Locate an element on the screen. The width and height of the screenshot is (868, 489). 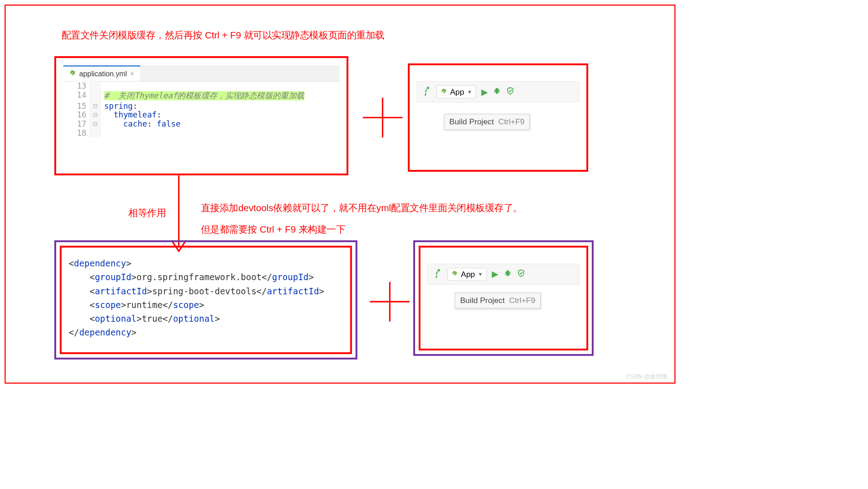
heading-text: 配置文件关闭模版缓存，然后再按 Ctrl + F9 就可以实现静态模板页面的重加… is located at coordinates (223, 36).